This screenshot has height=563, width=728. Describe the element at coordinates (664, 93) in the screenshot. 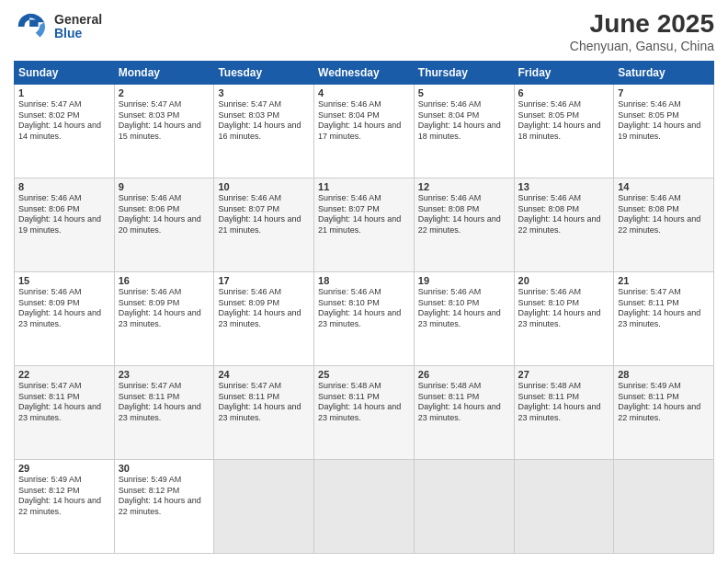

I see `day-number: 7` at that location.